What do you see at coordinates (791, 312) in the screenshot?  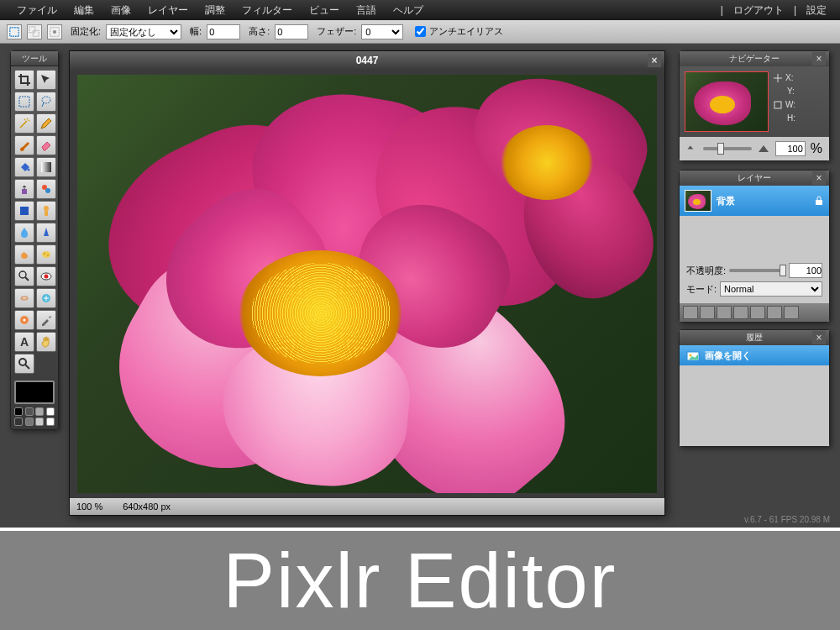 I see `merge-icon` at bounding box center [791, 312].